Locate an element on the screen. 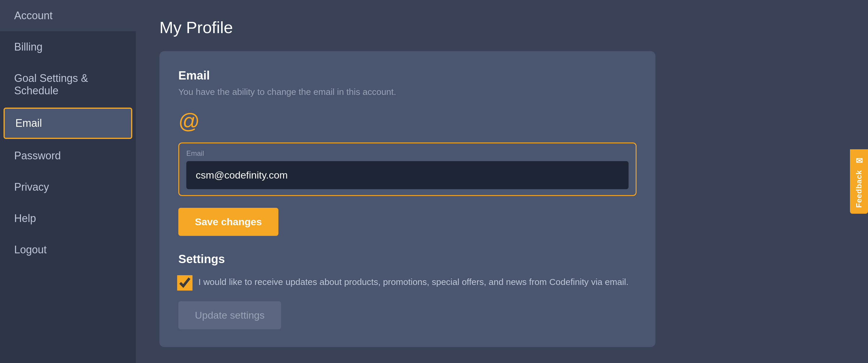  settings-section-title: Settings is located at coordinates (407, 259).